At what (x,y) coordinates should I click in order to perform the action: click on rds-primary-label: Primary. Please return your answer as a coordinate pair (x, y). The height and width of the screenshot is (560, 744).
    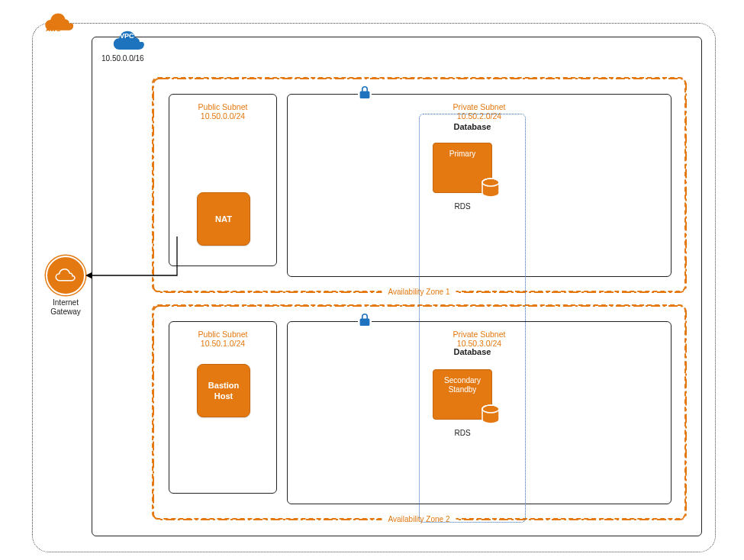
    Looking at the image, I should click on (462, 151).